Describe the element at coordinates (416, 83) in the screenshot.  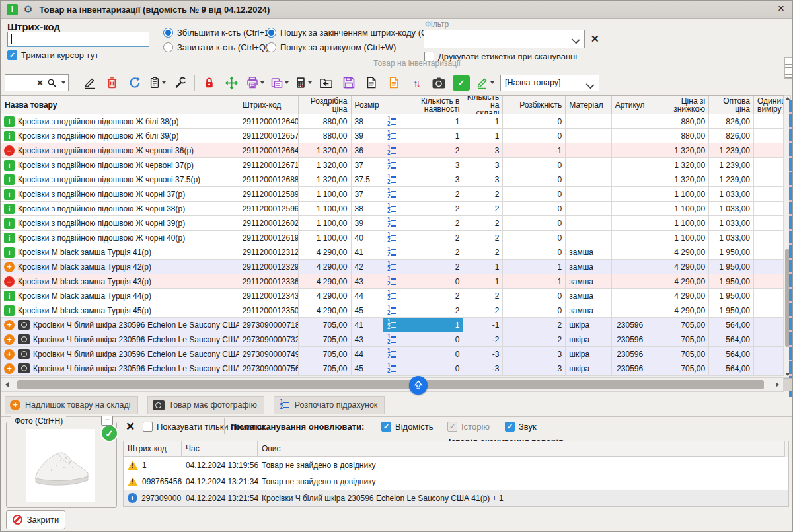
I see `sort-button: ↑↓` at that location.